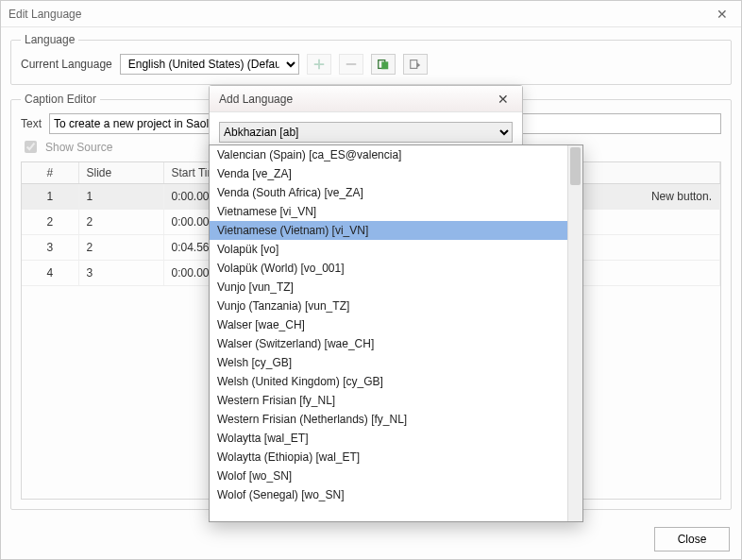 The image size is (742, 560). I want to click on language-option: Wolaytta [wal_ET], so click(389, 438).